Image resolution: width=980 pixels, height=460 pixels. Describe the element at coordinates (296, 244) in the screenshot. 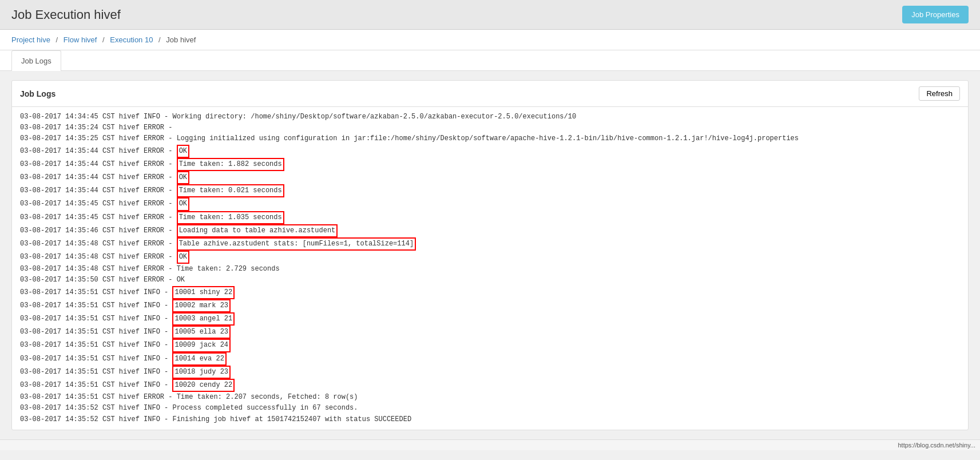

I see `log-box: Table azhive.azstudent stats: [numFiles=…` at that location.